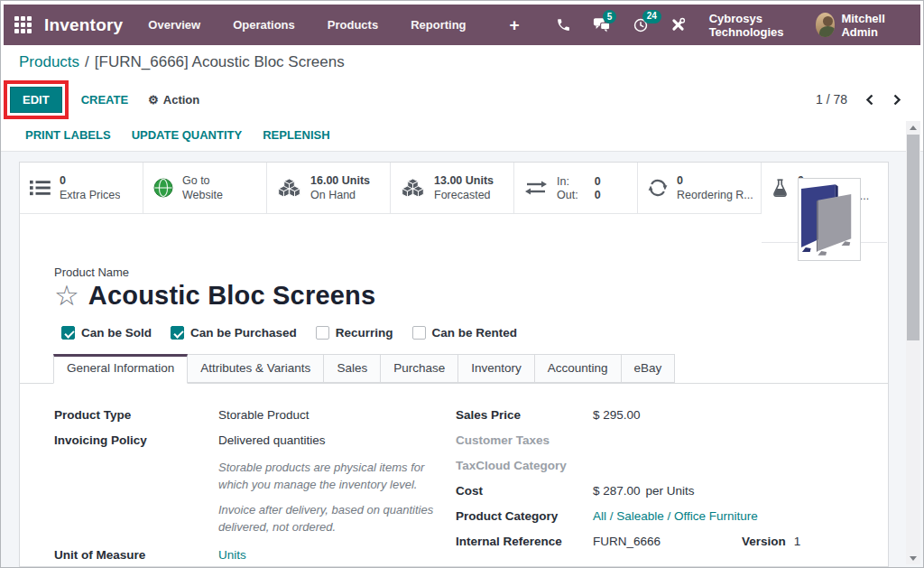 This screenshot has width=924, height=568. What do you see at coordinates (233, 296) in the screenshot?
I see `product-title: Acoustic Bloc Screens` at bounding box center [233, 296].